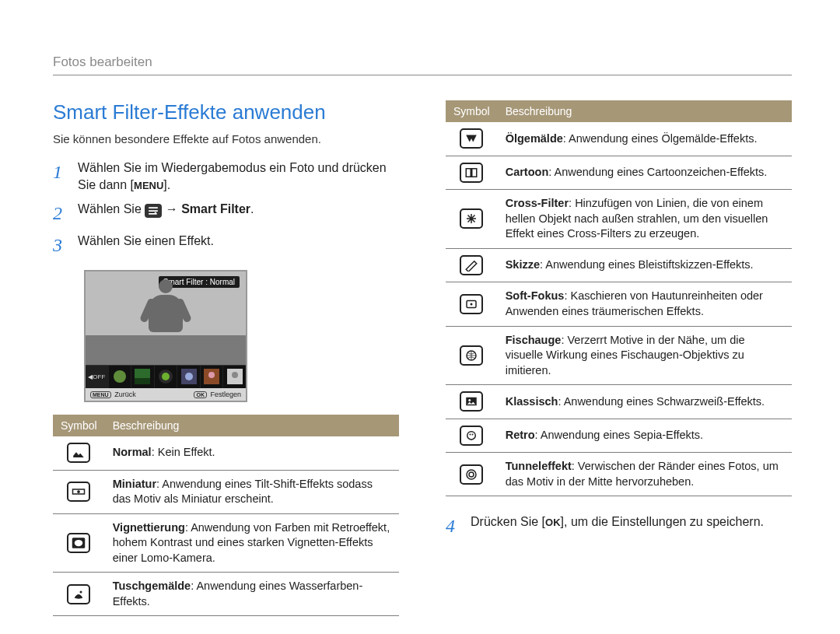  I want to click on filter-thumbnail-strip: ◀OFF, so click(166, 377).